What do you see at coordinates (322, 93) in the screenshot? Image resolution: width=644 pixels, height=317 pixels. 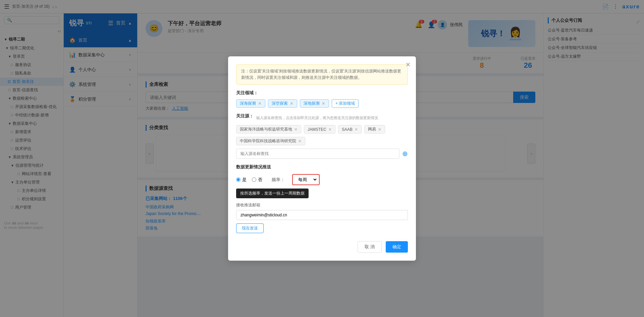 I see `focus-field-label: 关注领域：` at bounding box center [322, 93].